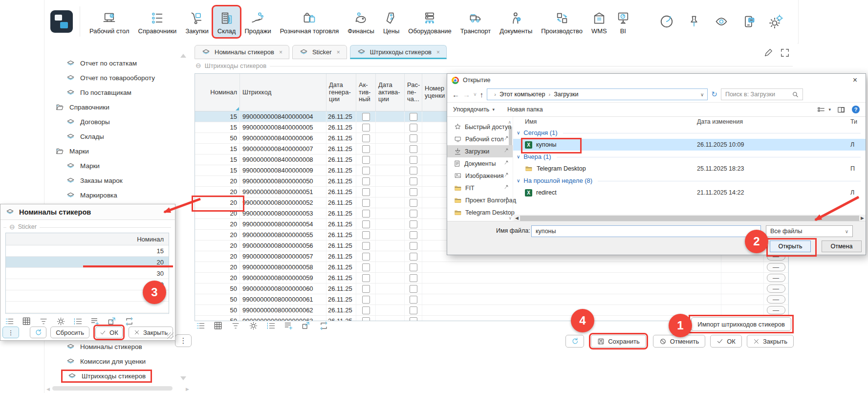 The image size is (868, 393). What do you see at coordinates (597, 94) in the screenshot?
I see `breadcrumb: › Этот компьютер › Загрузки ∨` at bounding box center [597, 94].